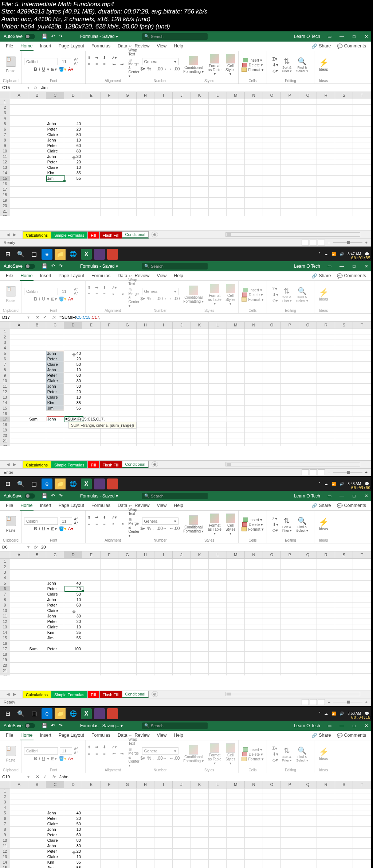  What do you see at coordinates (200, 435) in the screenshot?
I see `cell-K20` at bounding box center [200, 435].